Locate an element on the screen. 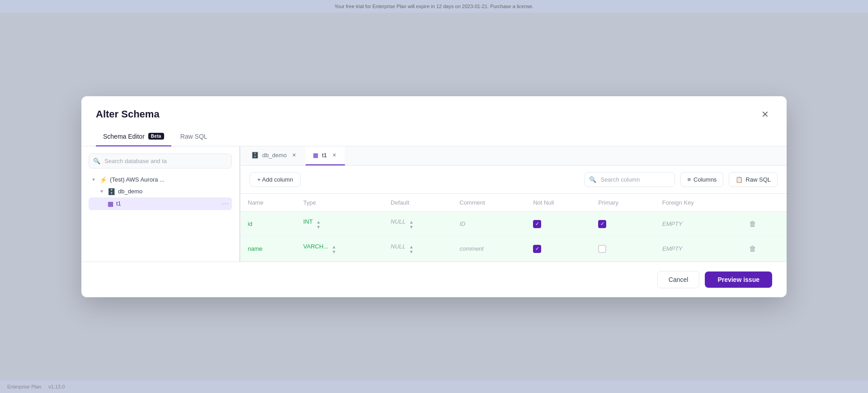  tree-table-t1: ▦ t1 ··· is located at coordinates (160, 204).